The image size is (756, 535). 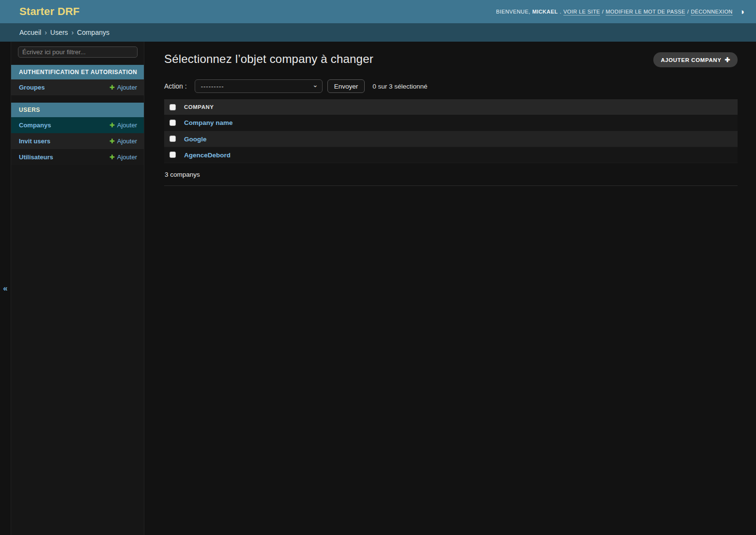 What do you see at coordinates (49, 12) in the screenshot?
I see `brand-title: Starter DRF` at bounding box center [49, 12].